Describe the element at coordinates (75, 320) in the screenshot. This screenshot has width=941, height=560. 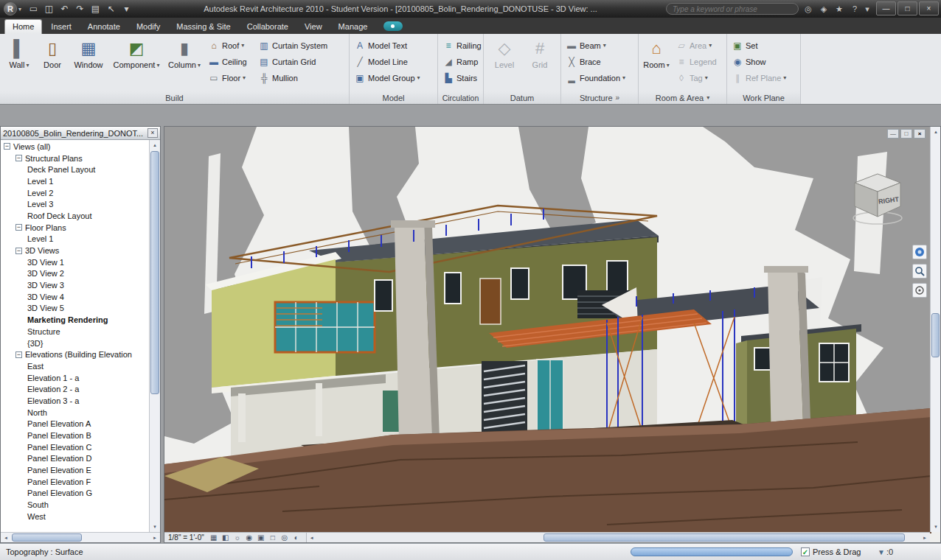
I see `tree-item: Marketing Rendering` at that location.